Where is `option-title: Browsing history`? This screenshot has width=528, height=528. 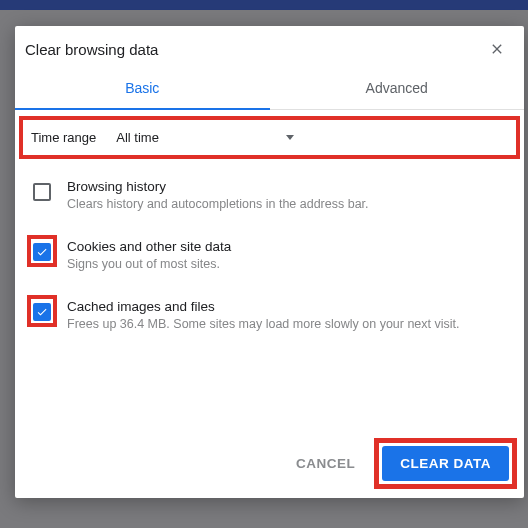 option-title: Browsing history is located at coordinates (218, 186).